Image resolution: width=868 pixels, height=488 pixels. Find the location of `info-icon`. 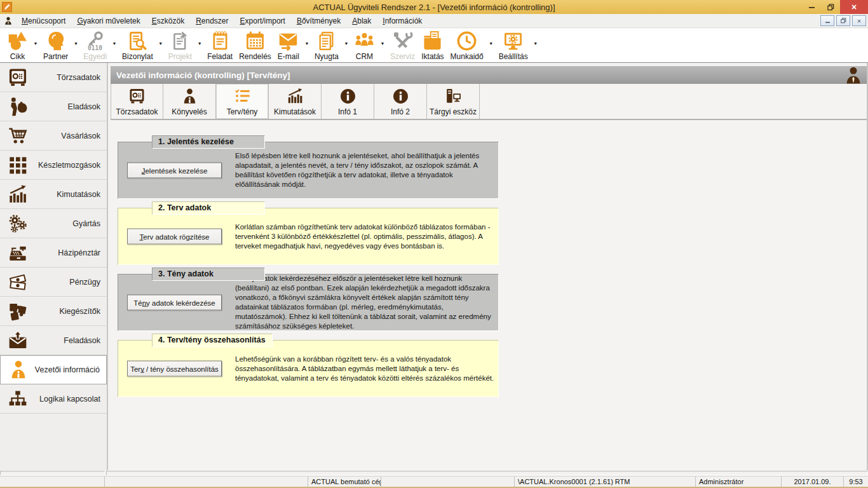

info-icon is located at coordinates (400, 97).